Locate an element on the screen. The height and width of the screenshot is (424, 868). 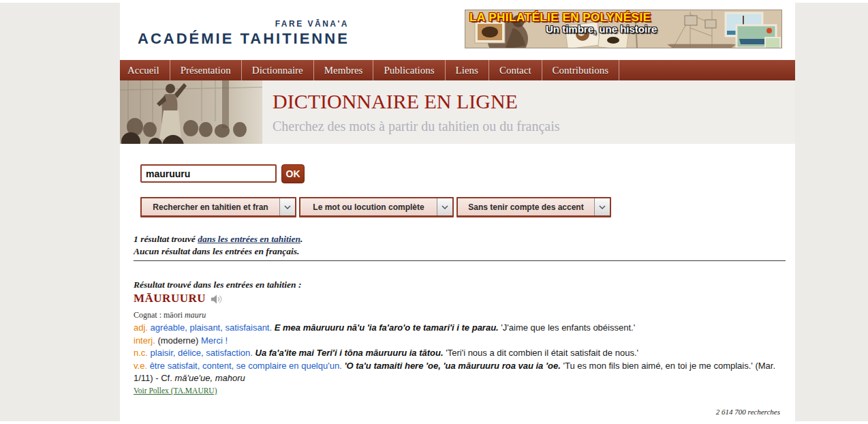
result-section-heading: Résultat trouvé dans les entrées en tahi… is located at coordinates (217, 285).